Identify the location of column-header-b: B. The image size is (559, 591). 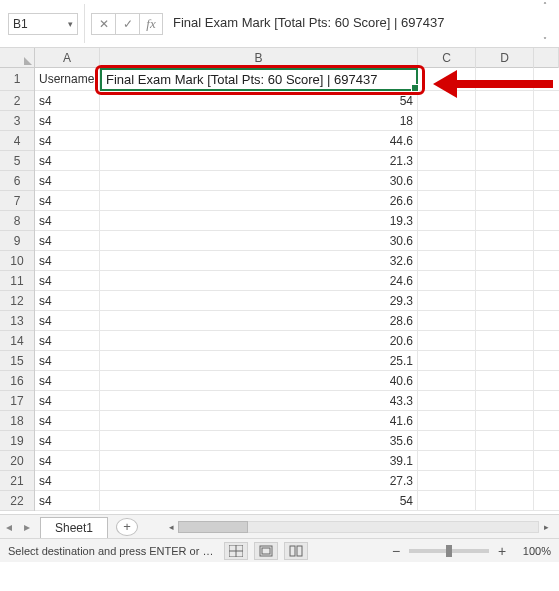
(259, 58).